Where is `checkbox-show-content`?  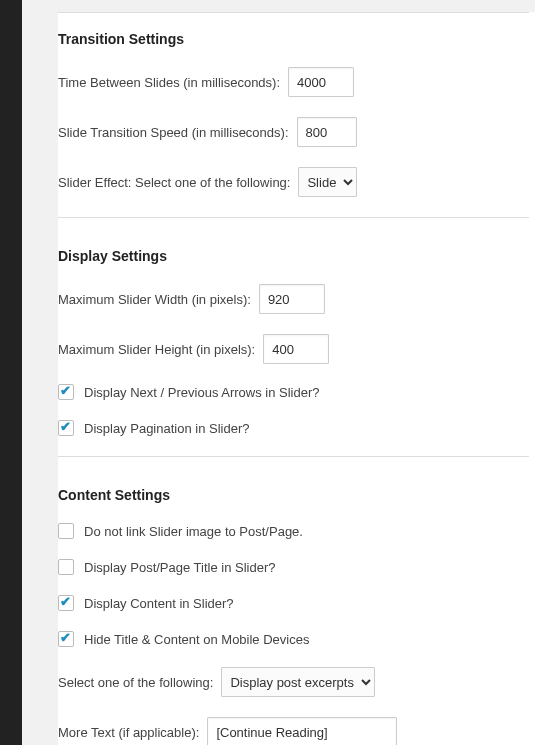 checkbox-show-content is located at coordinates (66, 603).